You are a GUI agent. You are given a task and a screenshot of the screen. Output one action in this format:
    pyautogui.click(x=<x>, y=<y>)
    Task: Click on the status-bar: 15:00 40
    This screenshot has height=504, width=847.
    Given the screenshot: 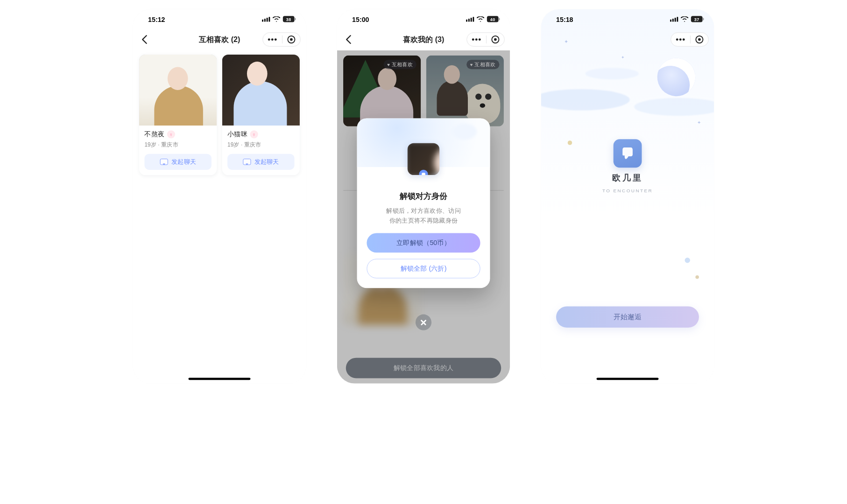 What is the action you would take?
    pyautogui.click(x=424, y=19)
    